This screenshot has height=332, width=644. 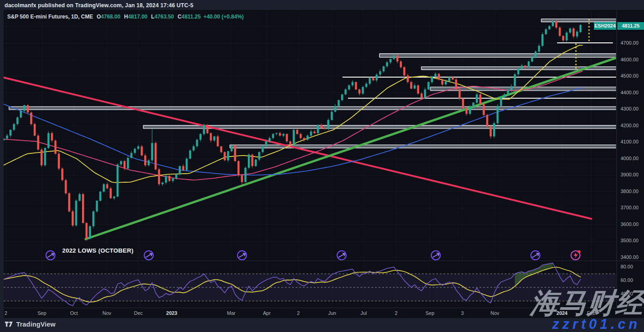 I want to click on oscillator-axis-label: 80.00, so click(x=627, y=267).